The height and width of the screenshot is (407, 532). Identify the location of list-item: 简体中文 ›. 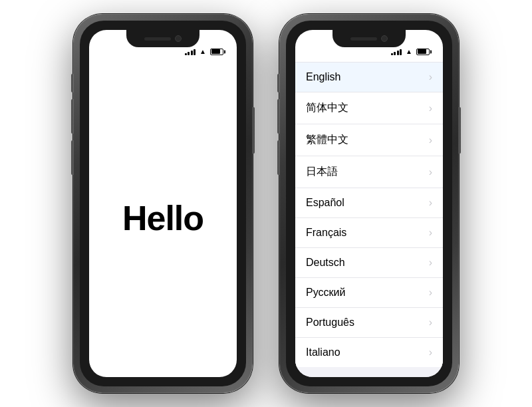
(369, 108).